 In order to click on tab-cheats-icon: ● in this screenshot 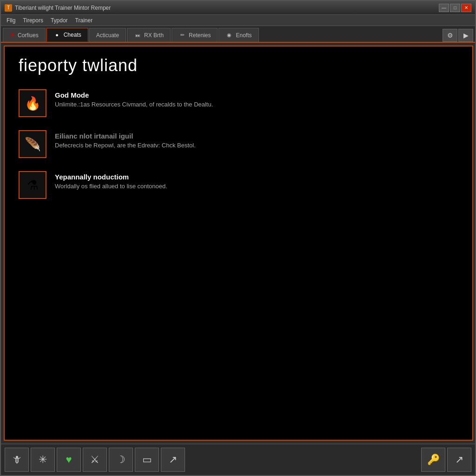, I will do `click(57, 35)`.